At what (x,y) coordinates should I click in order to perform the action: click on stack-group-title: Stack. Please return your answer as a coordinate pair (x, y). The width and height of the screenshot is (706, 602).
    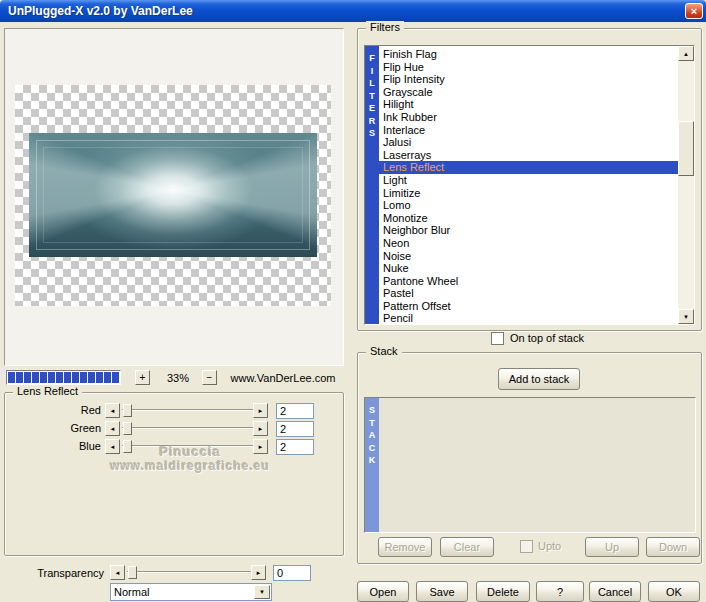
    Looking at the image, I should click on (384, 351).